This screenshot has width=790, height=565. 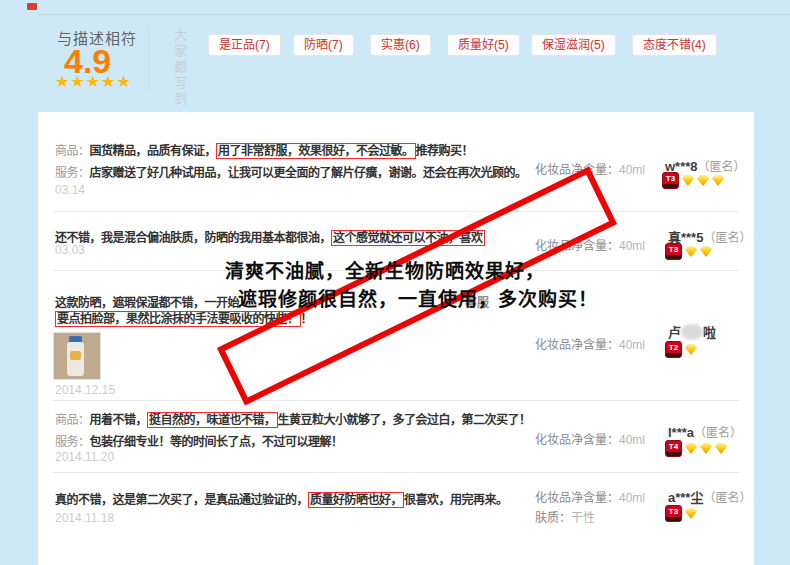 I want to click on highlighted-segment: 质量好防晒也好，, so click(x=356, y=500).